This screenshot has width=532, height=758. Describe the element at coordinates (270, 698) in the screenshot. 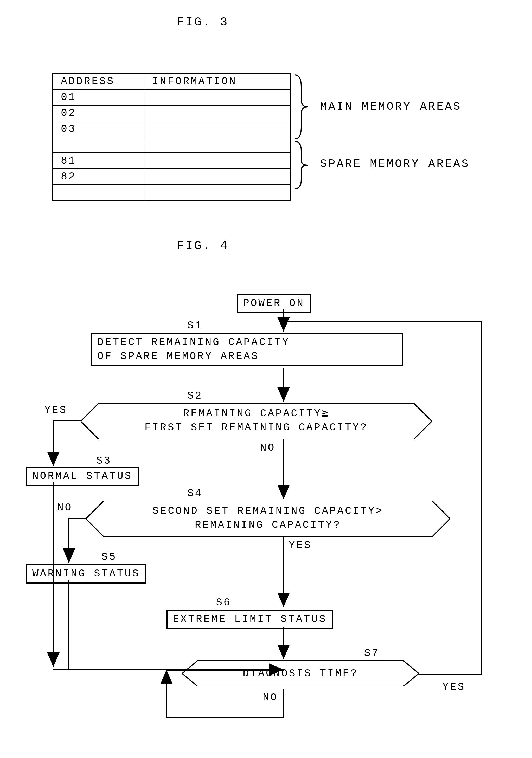

I see `s7-no-label: NO` at that location.